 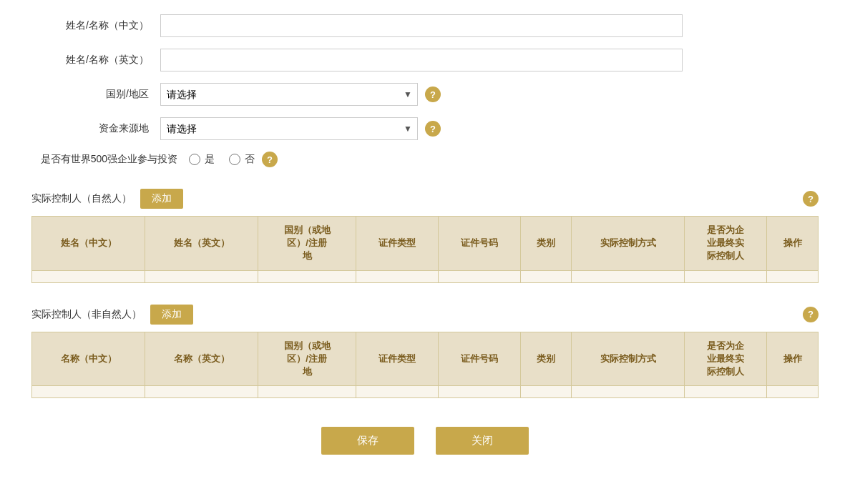 What do you see at coordinates (289, 94) in the screenshot?
I see `country-select-wrapper: 请选择 ▼` at bounding box center [289, 94].